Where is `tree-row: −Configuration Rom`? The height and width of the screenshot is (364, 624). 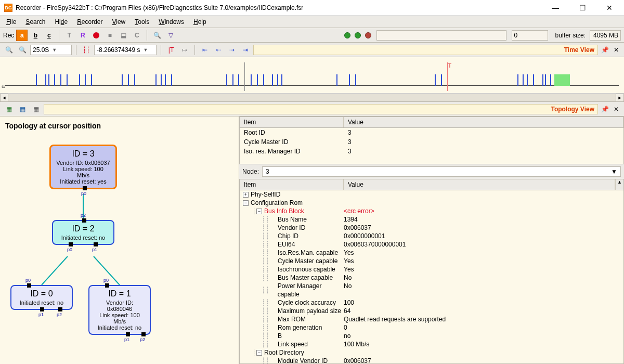 tree-row: −Configuration Rom is located at coordinates (432, 203).